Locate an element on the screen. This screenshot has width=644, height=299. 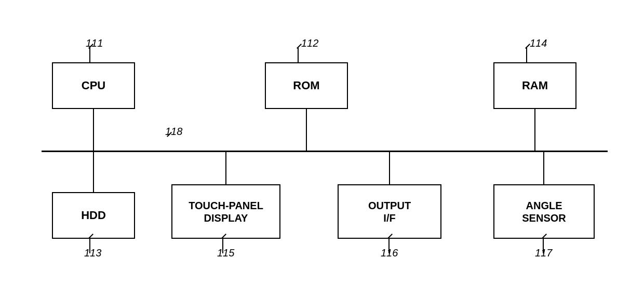
vline-angle is located at coordinates (544, 168).